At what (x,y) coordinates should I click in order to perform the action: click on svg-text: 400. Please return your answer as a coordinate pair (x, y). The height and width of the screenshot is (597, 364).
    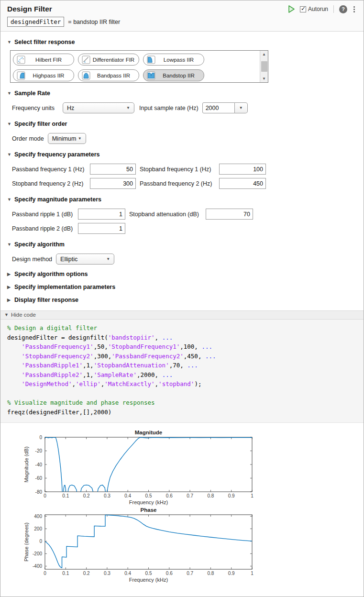
    Looking at the image, I should click on (38, 517).